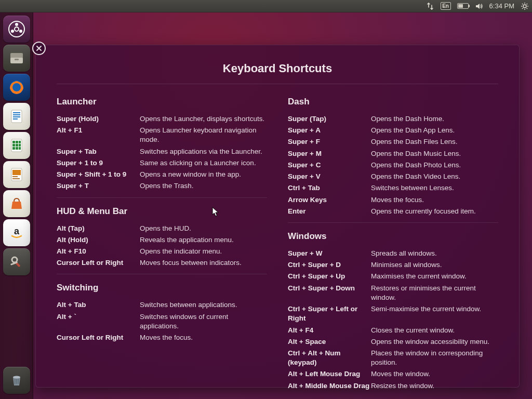 This screenshot has height=399, width=532. What do you see at coordinates (525, 6) in the screenshot?
I see `system-indicator` at bounding box center [525, 6].